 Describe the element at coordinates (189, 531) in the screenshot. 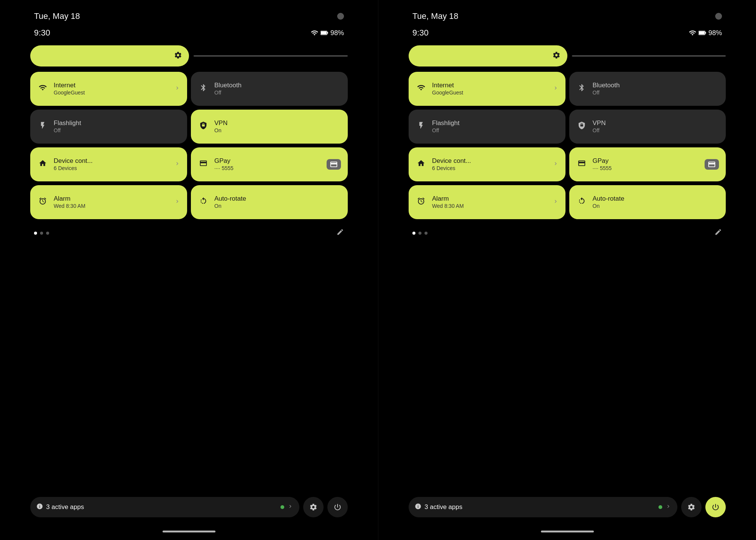

I see `home-indicator` at that location.